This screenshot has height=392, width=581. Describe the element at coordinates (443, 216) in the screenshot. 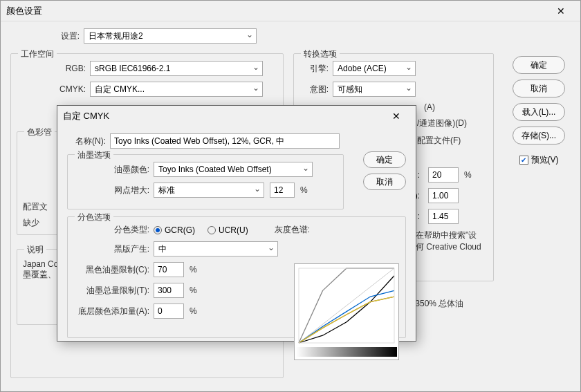

I see `gamma2-input: 1.45` at that location.